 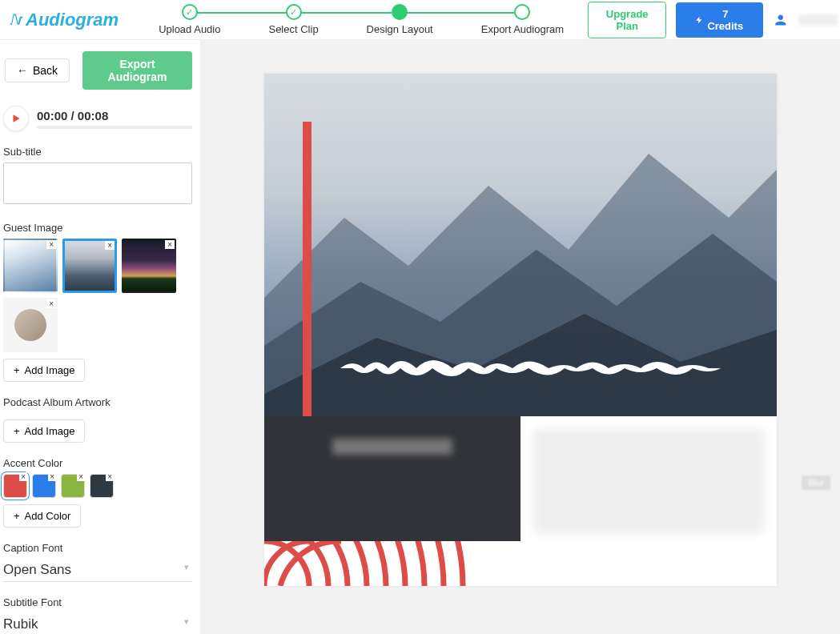 What do you see at coordinates (45, 70) in the screenshot?
I see `back-label: Back` at bounding box center [45, 70].